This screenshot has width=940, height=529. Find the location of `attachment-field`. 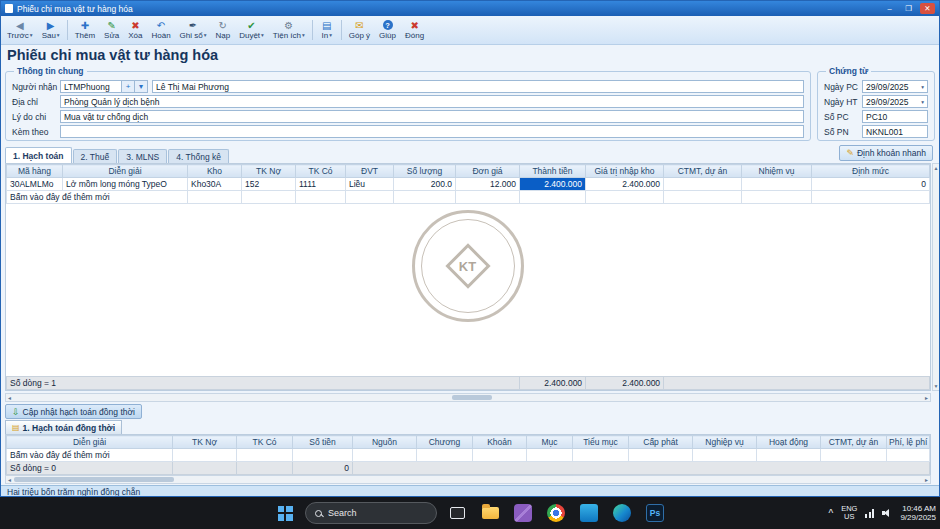

attachment-field is located at coordinates (432, 132).